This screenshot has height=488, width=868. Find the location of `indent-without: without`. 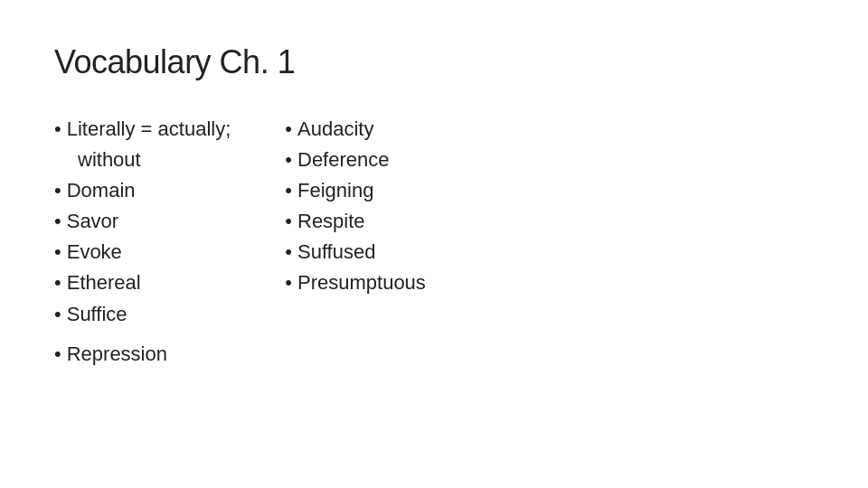

indent-without: without is located at coordinates (143, 160).